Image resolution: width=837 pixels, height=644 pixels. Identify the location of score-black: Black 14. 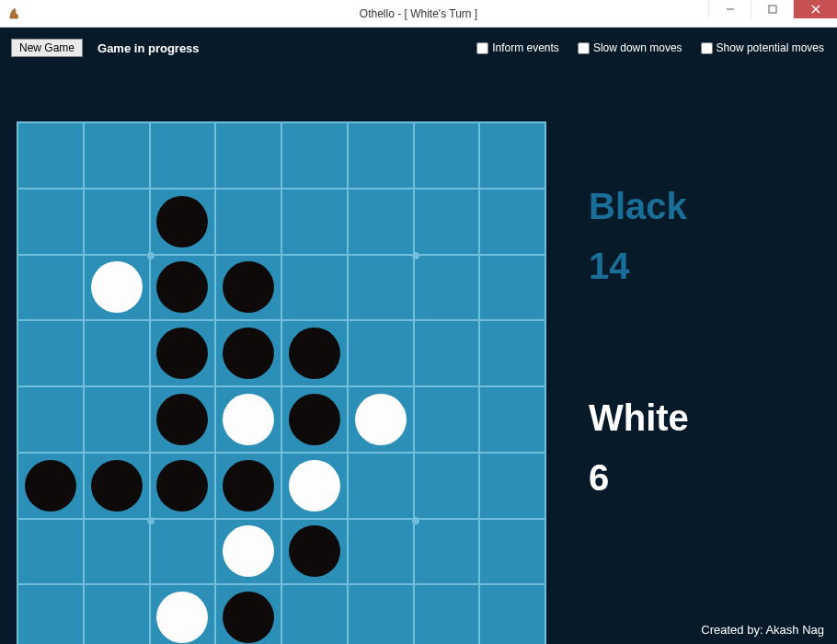
(704, 236).